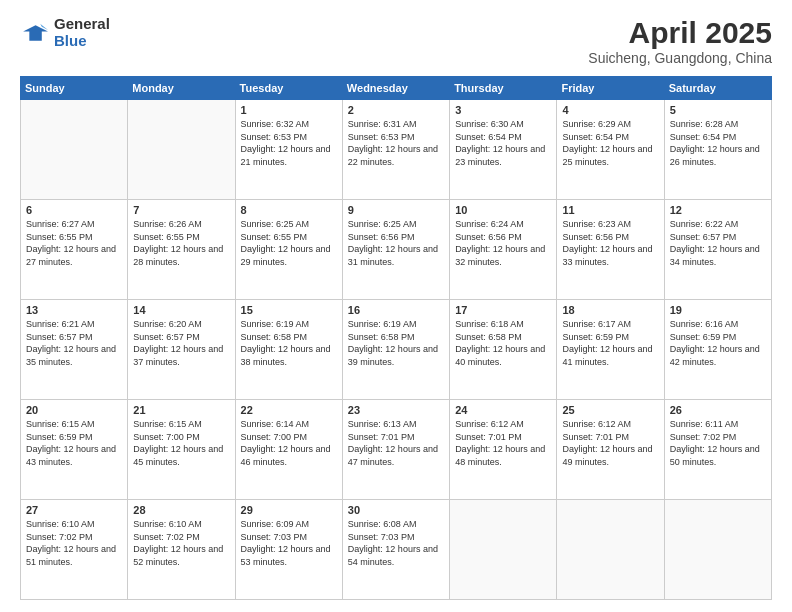 This screenshot has width=792, height=612. What do you see at coordinates (718, 250) in the screenshot?
I see `calendar-cell: 12Sunrise: 6:22 AMSunset: 6:57 PMDayligh…` at bounding box center [718, 250].